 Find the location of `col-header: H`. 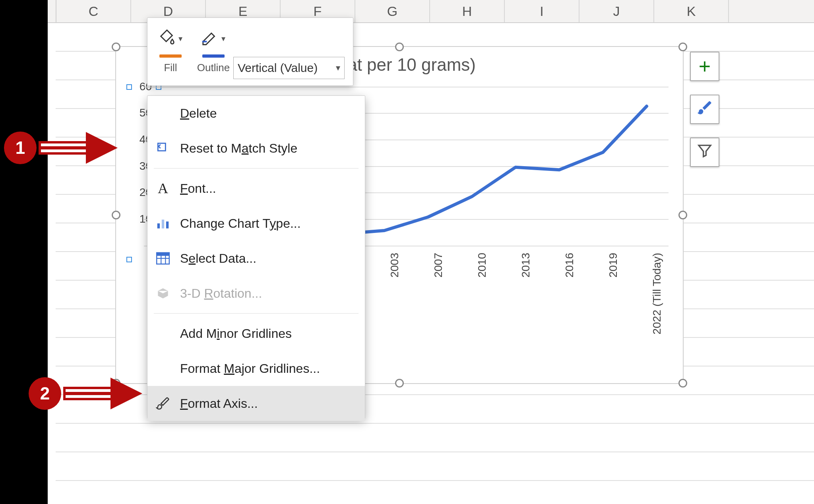

col-header: H is located at coordinates (467, 11).